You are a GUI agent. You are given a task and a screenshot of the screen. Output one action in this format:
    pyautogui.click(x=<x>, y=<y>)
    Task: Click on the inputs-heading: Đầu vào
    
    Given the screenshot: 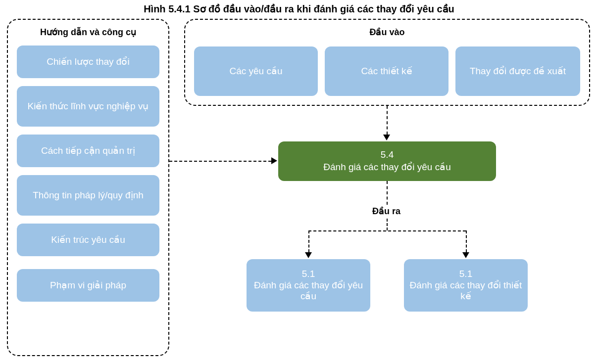 What is the action you would take?
    pyautogui.click(x=387, y=32)
    